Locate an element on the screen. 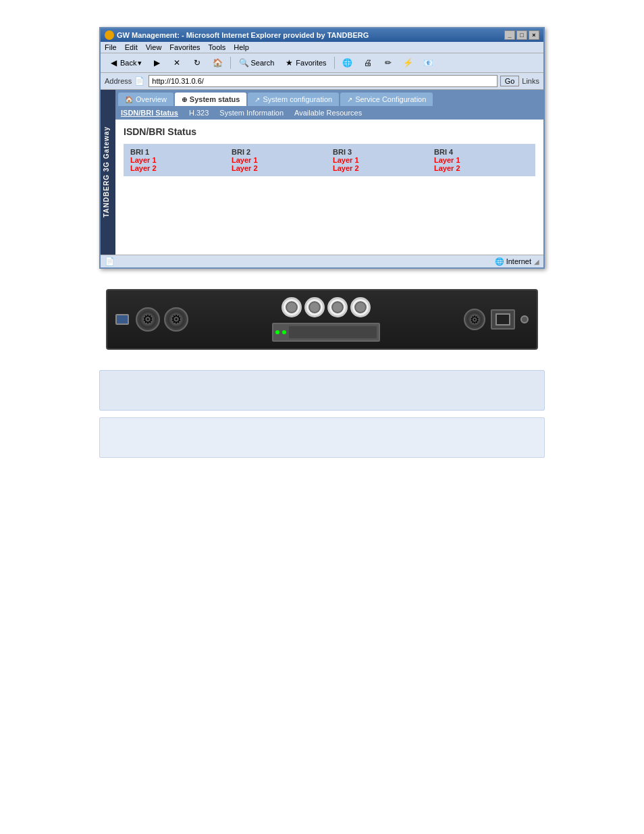 This screenshot has height=834, width=644. bottom-panels is located at coordinates (322, 414).